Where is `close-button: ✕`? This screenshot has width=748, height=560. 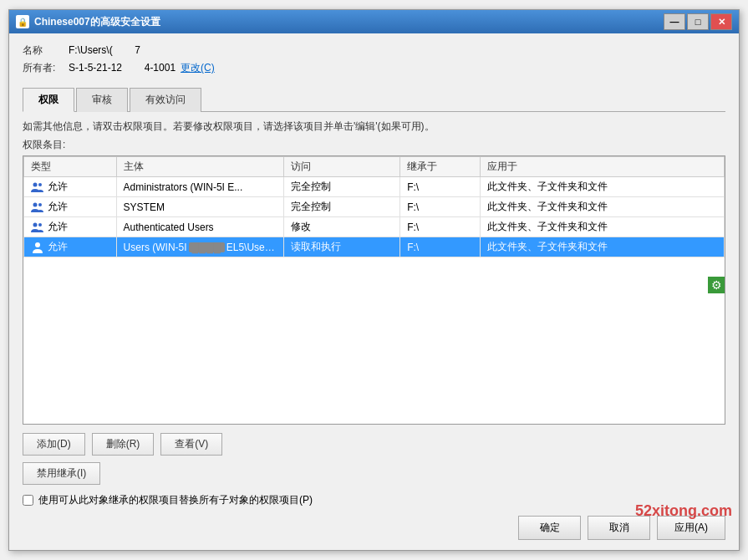
close-button: ✕ is located at coordinates (721, 22).